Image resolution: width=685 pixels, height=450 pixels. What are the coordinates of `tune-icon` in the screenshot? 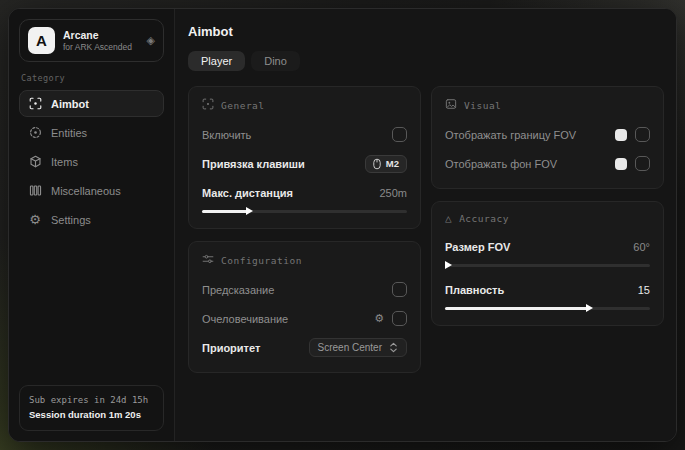 It's located at (208, 260).